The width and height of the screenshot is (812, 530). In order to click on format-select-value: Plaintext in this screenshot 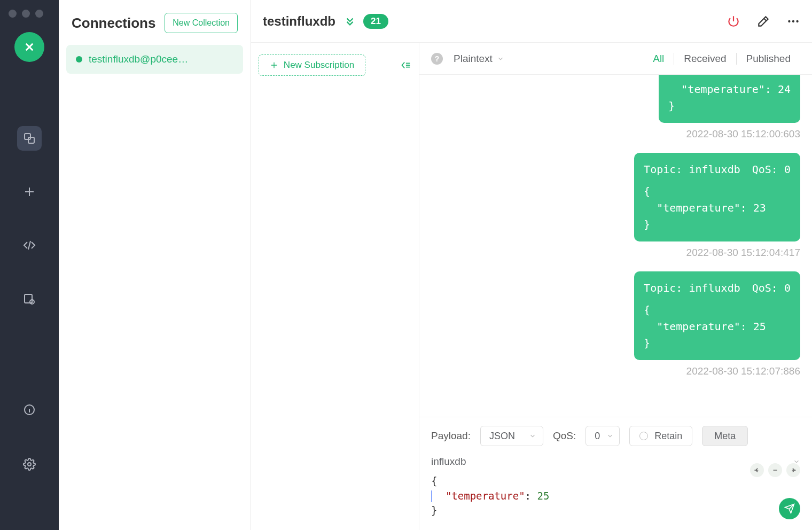, I will do `click(473, 59)`.